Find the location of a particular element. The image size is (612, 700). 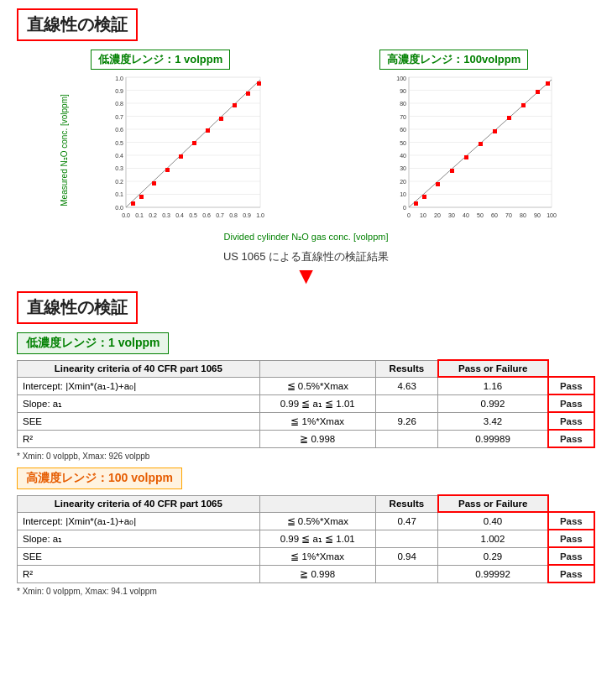

criterion-cell: R² is located at coordinates (139, 438).